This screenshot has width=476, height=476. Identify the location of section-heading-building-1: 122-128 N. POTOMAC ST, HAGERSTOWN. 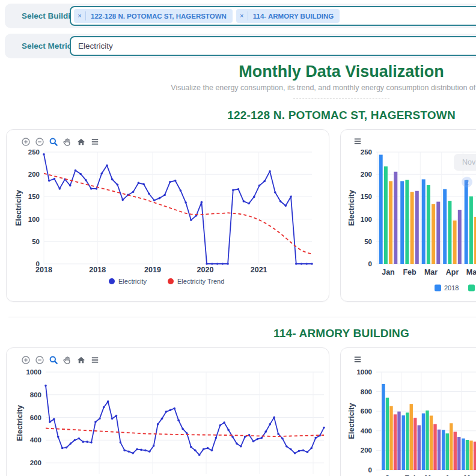
(238, 115).